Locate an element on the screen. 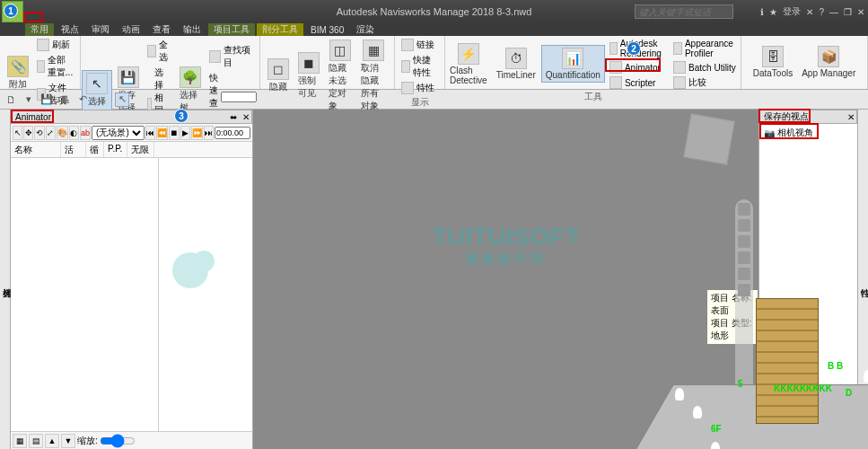 This screenshot has width=868, height=449. menu-review: 审阅 is located at coordinates (101, 30).